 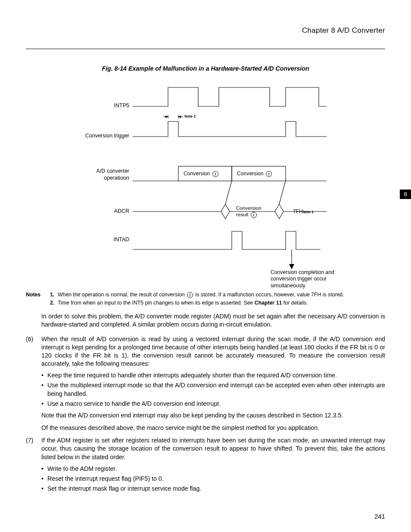 I want to click on item-7-text: If the ADM register is set after registe…, so click(x=213, y=449).